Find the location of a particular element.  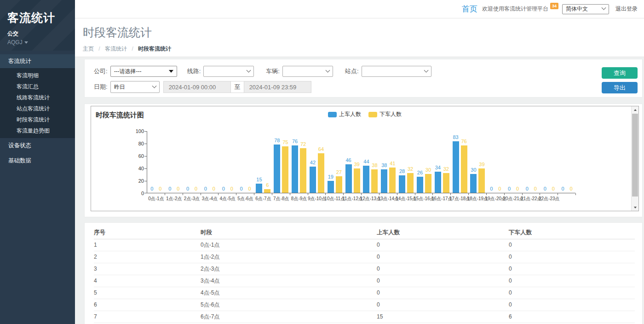

sidebar-section-device-status: 设备状态 is located at coordinates (38, 145).